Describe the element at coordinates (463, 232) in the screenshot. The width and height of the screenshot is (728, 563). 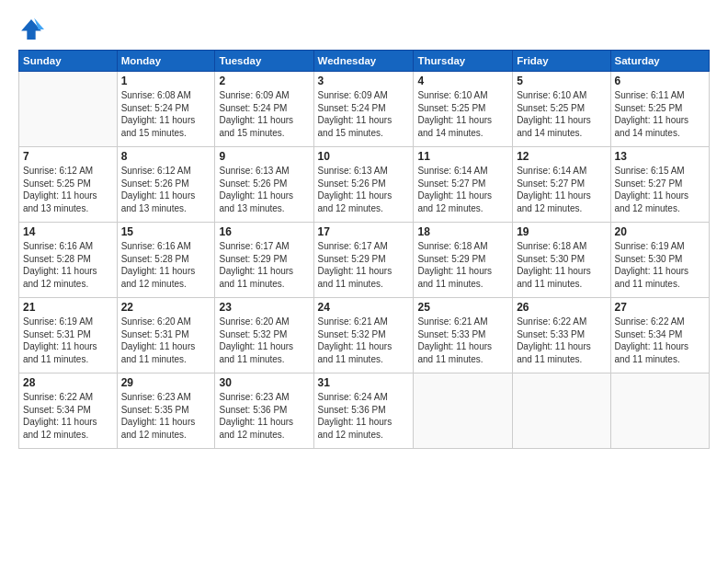
I see `day-number: 18` at that location.